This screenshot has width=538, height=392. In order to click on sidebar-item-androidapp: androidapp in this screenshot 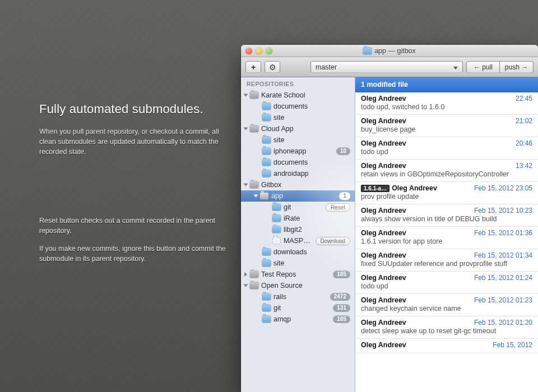, I will do `click(298, 174)`.